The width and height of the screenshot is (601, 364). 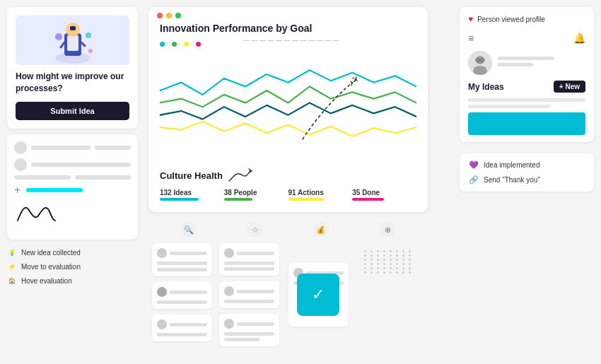 What do you see at coordinates (527, 165) in the screenshot?
I see `notif-idea-implemented: 💜 Idea implemented` at bounding box center [527, 165].